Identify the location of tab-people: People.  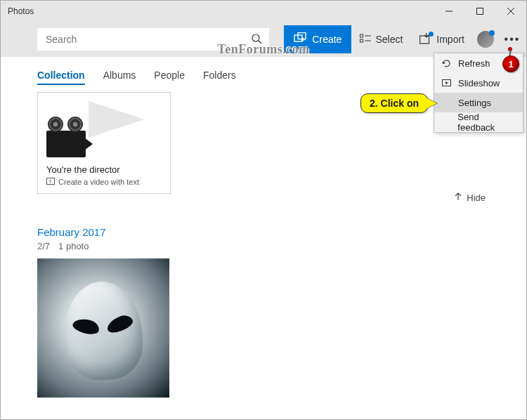
(169, 77).